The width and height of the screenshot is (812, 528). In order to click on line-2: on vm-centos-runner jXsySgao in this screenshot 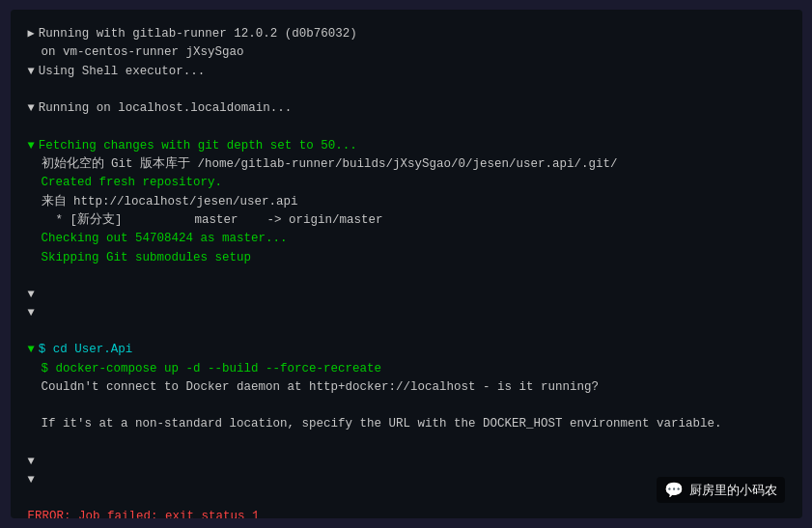, I will do `click(413, 52)`.